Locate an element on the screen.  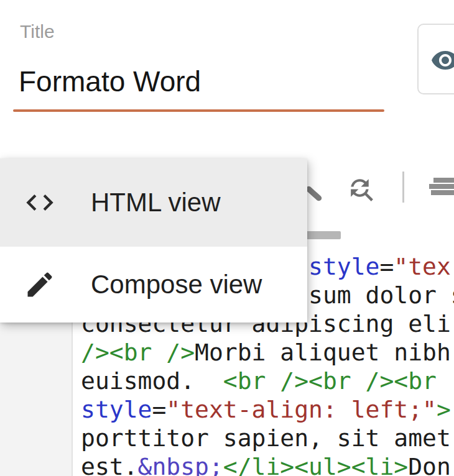
find-replace-icon is located at coordinates (361, 189).